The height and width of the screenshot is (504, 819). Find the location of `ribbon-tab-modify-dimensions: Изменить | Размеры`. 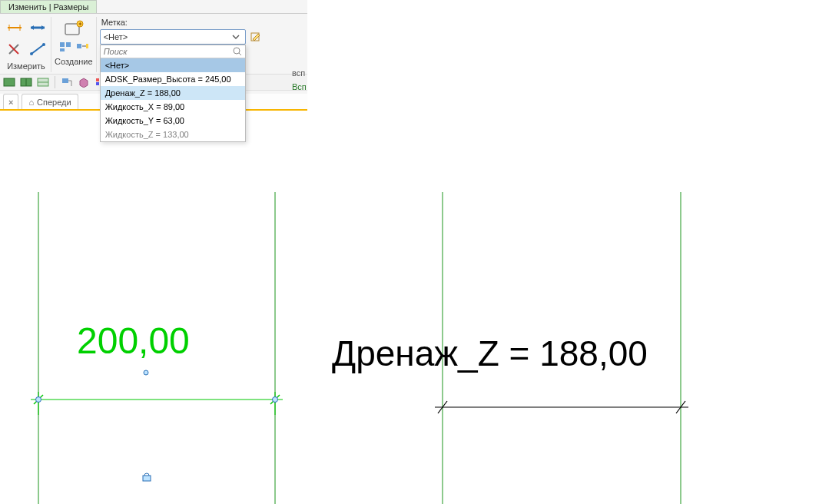

ribbon-tab-modify-dimensions: Изменить | Размеры is located at coordinates (48, 6).